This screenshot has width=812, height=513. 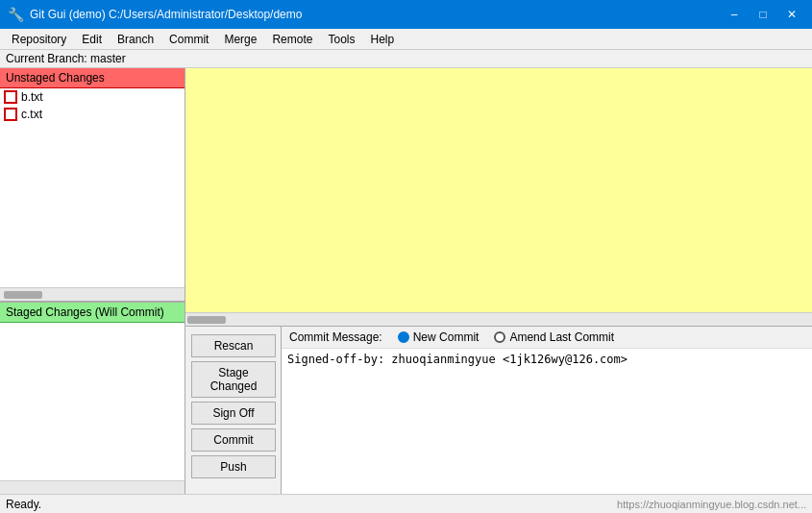 I want to click on new-commit-radio, so click(x=404, y=337).